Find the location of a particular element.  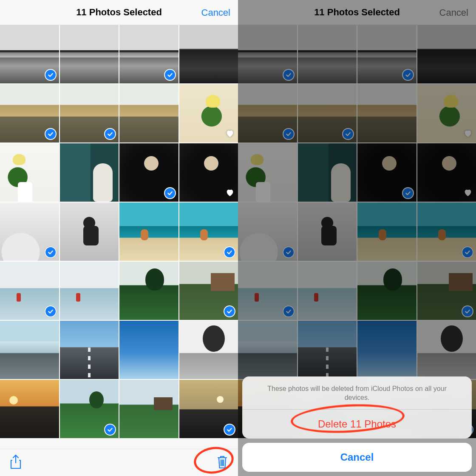

action-sheet-group: These photos will be deleted from iCloud… is located at coordinates (357, 408).